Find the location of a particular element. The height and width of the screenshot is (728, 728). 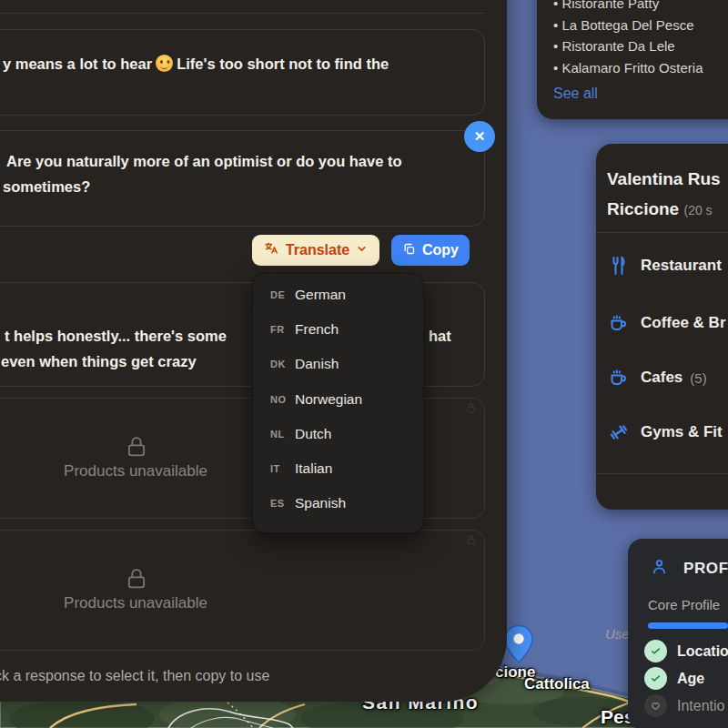

language-option-italian: IT Italian is located at coordinates (339, 469).